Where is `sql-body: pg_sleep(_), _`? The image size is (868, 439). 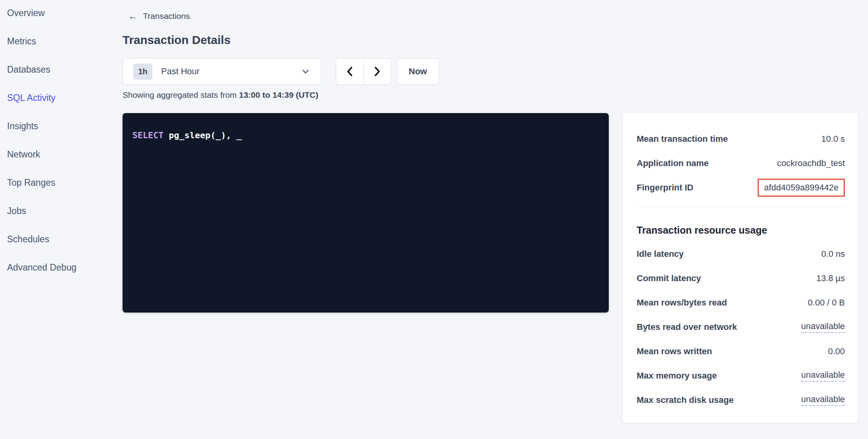 sql-body: pg_sleep(_), _ is located at coordinates (203, 135).